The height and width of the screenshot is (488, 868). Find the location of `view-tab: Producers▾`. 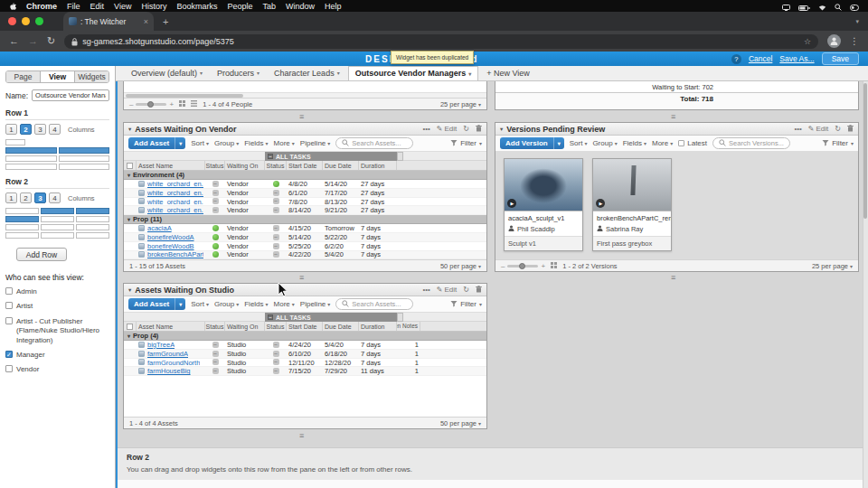

view-tab: Producers▾ is located at coordinates (239, 73).